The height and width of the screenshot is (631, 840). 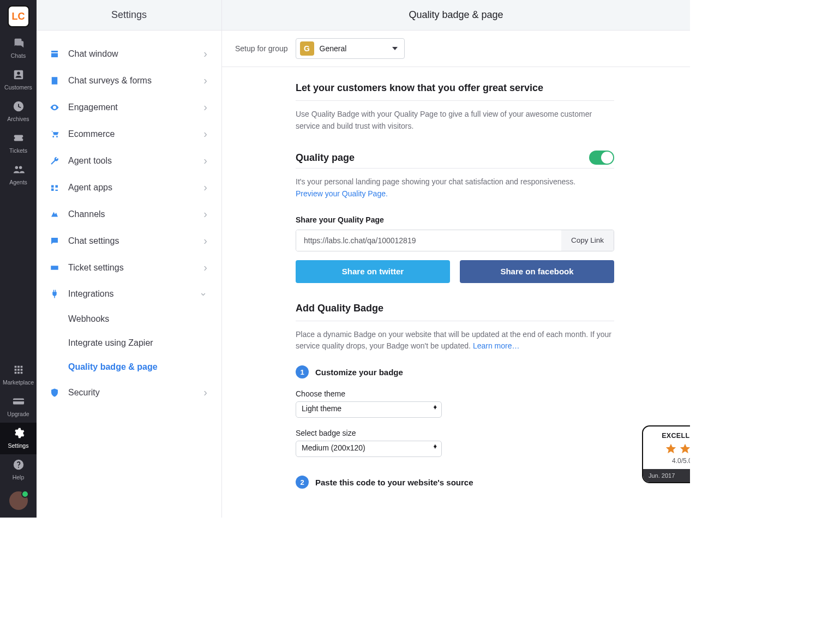 What do you see at coordinates (19, 434) in the screenshot?
I see `gear-icon` at bounding box center [19, 434].